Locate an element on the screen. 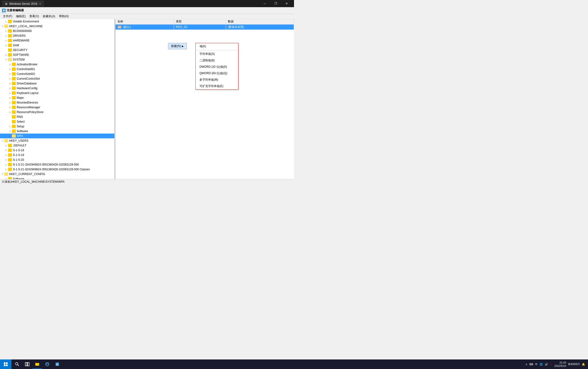 This screenshot has height=369, width=588. tree-item-driverdatabase: ▷ DriverDatabase is located at coordinates (57, 83).